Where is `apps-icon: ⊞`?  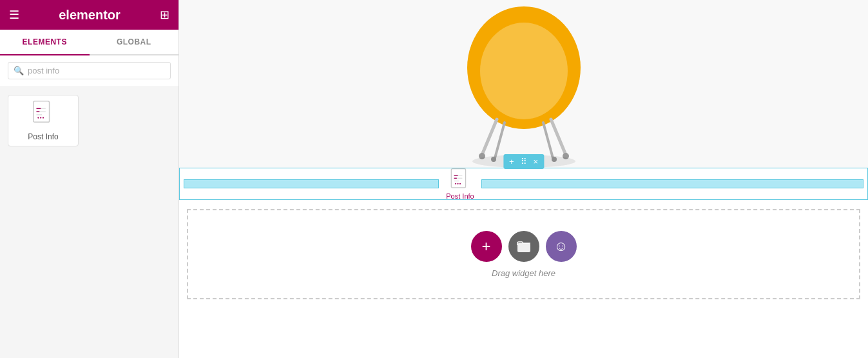 apps-icon: ⊞ is located at coordinates (165, 15).